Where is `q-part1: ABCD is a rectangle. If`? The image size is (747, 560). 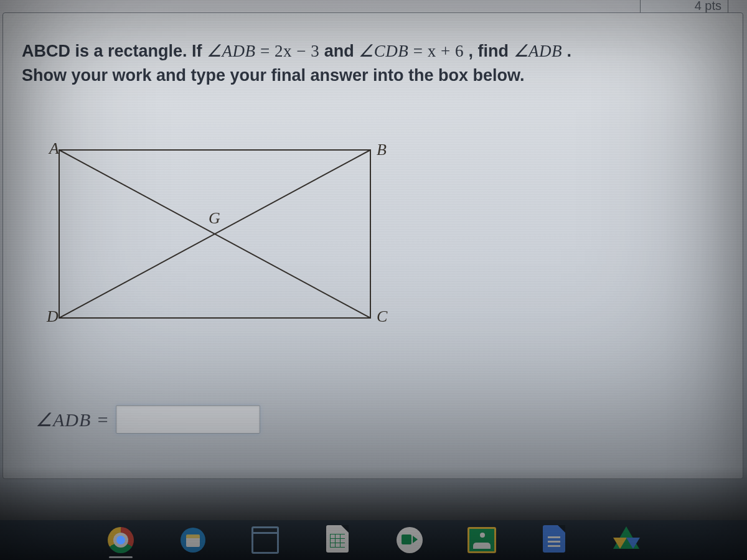
q-part1: ABCD is a rectangle. If is located at coordinates (115, 51).